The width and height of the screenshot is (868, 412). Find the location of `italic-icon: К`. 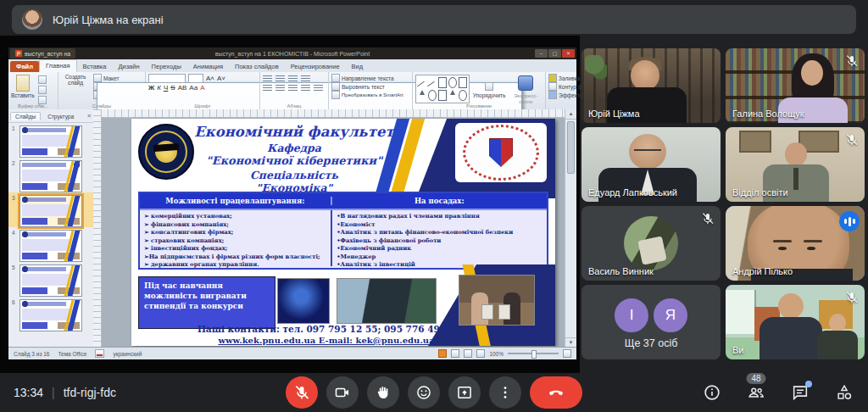

italic-icon: К is located at coordinates (159, 88).